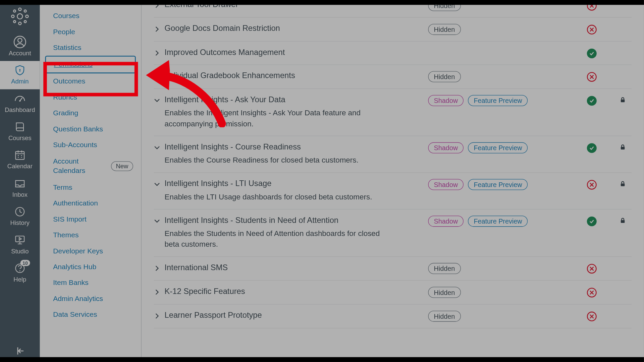  What do you see at coordinates (20, 183) in the screenshot?
I see `inbox-icon` at bounding box center [20, 183].